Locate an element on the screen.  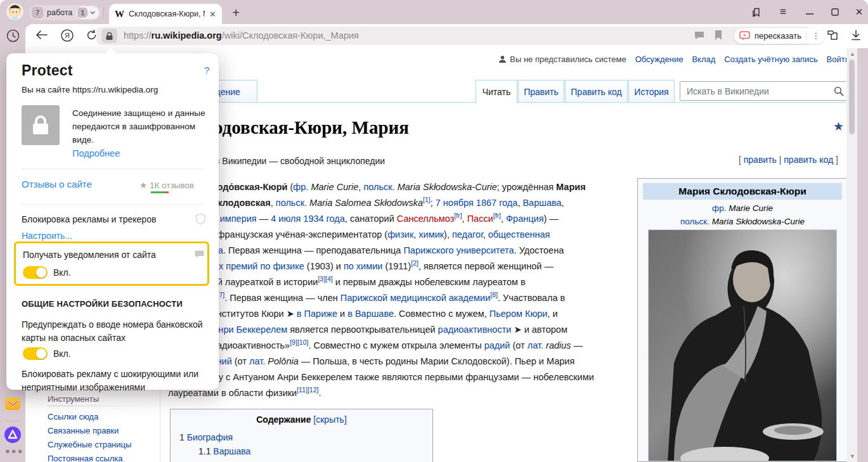
shock-ads-label: Блокировать рекламу с шокирующими илинеп… is located at coordinates (110, 381).